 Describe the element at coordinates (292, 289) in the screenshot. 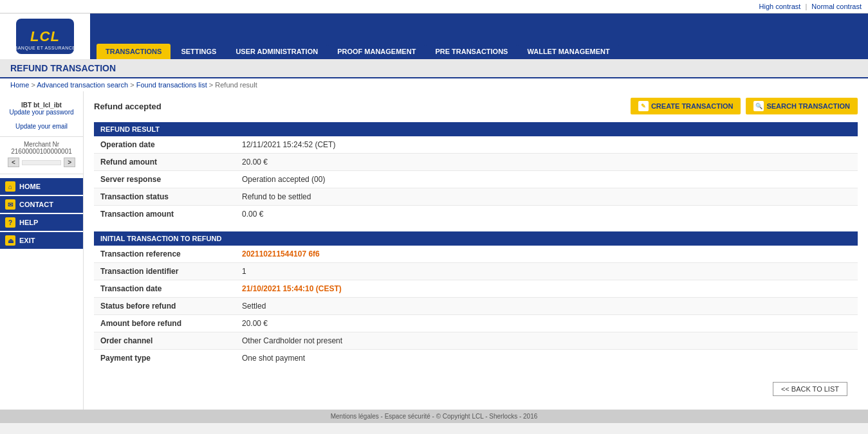

I see `transaction-date-link: 21/10/2021 15:44:10 (CEST)` at that location.